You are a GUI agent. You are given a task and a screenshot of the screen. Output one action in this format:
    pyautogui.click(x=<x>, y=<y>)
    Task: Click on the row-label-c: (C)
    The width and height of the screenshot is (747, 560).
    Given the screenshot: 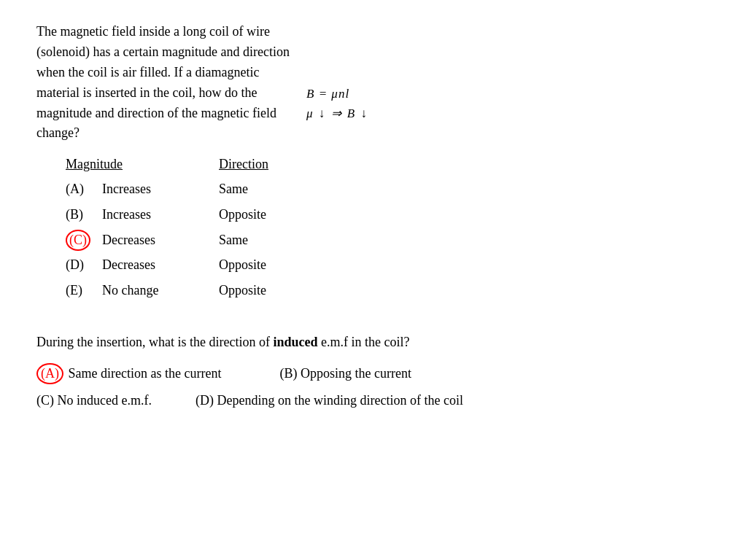 What is the action you would take?
    pyautogui.click(x=84, y=241)
    